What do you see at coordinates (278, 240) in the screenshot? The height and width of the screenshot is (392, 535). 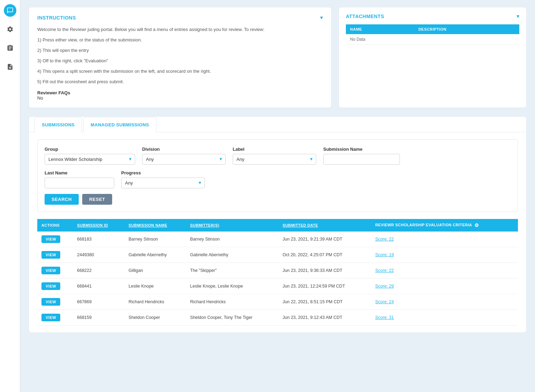 I see `table-row: VIEW 668183 Barney Stinson Barney Stinso…` at bounding box center [278, 240].